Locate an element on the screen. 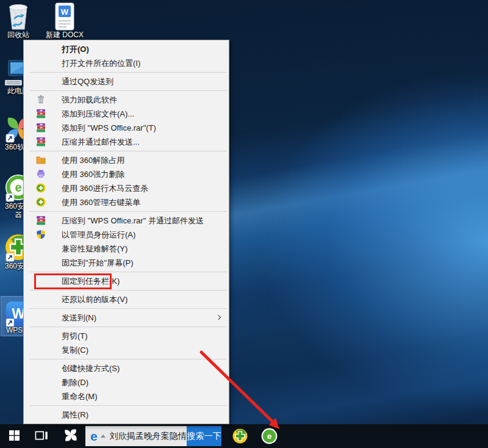  menu-item-label: 使用 360强力删除 is located at coordinates (93, 175).